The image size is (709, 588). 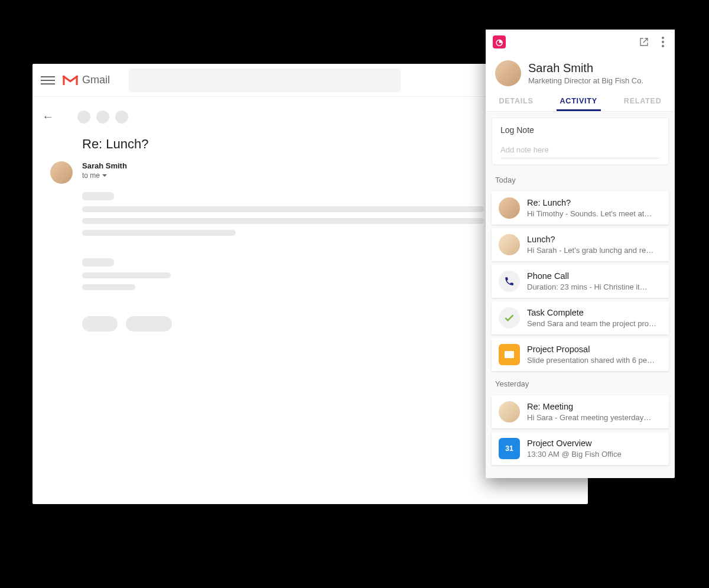 I want to click on tab-related: RELATED, so click(x=643, y=100).